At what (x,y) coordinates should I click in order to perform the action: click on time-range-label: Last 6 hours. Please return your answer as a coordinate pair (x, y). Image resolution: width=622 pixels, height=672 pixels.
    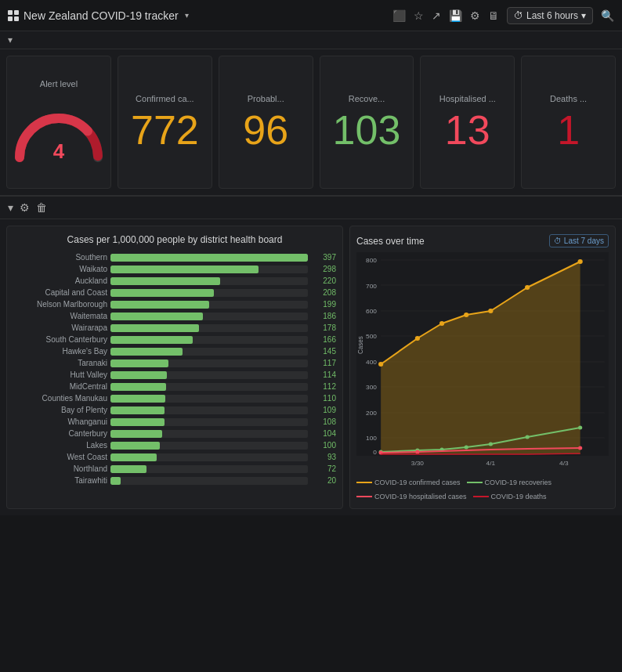
    Looking at the image, I should click on (552, 16).